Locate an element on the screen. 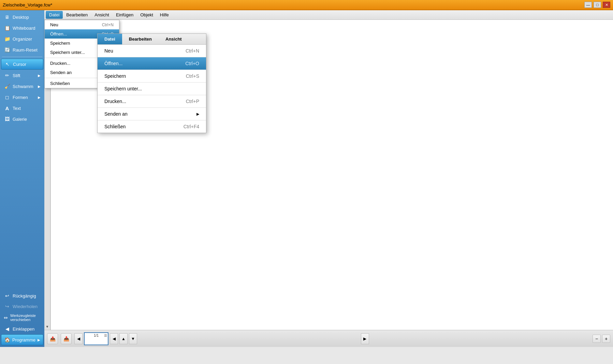 The image size is (613, 364). sidebar-item-programme: 🏠 Programme ▶ is located at coordinates (22, 340).